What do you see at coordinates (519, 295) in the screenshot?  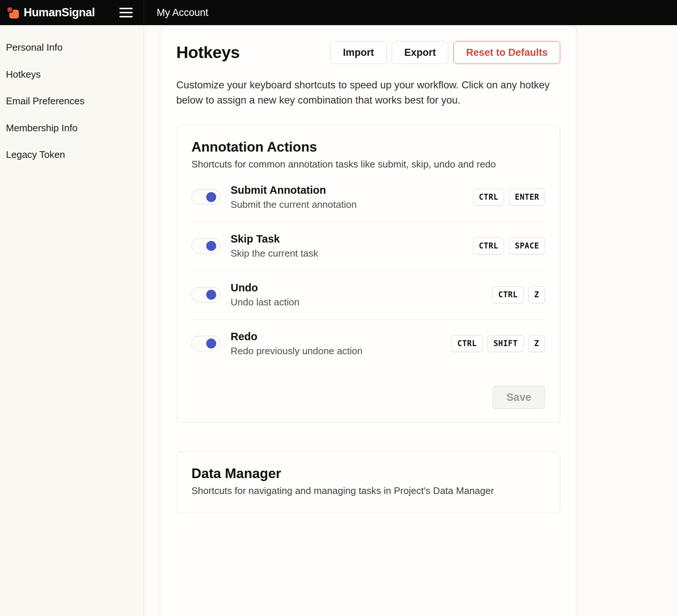 I see `hotkey-combo: CTRLZ` at bounding box center [519, 295].